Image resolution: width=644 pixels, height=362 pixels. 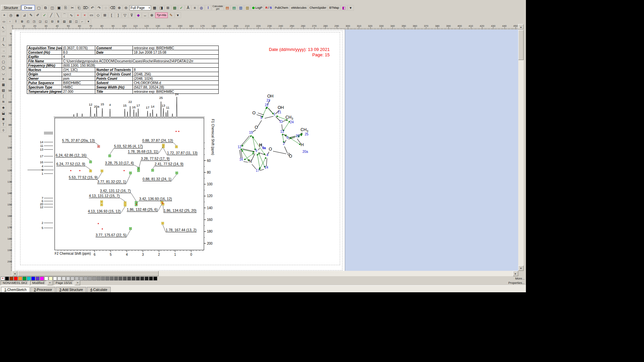 What do you see at coordinates (181, 230) in the screenshot?
I see `peak-annotation: 1.78, 167.44 (4, 1)` at bounding box center [181, 230].